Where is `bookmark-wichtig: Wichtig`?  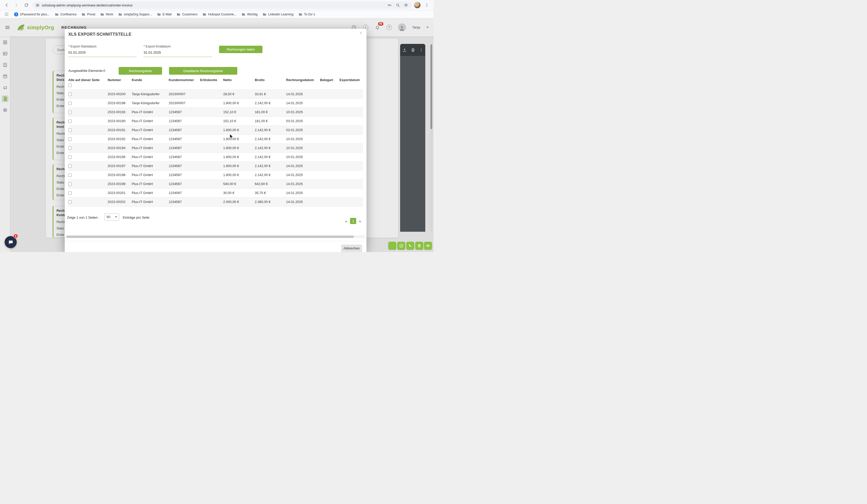 bookmark-wichtig: Wichtig is located at coordinates (250, 14).